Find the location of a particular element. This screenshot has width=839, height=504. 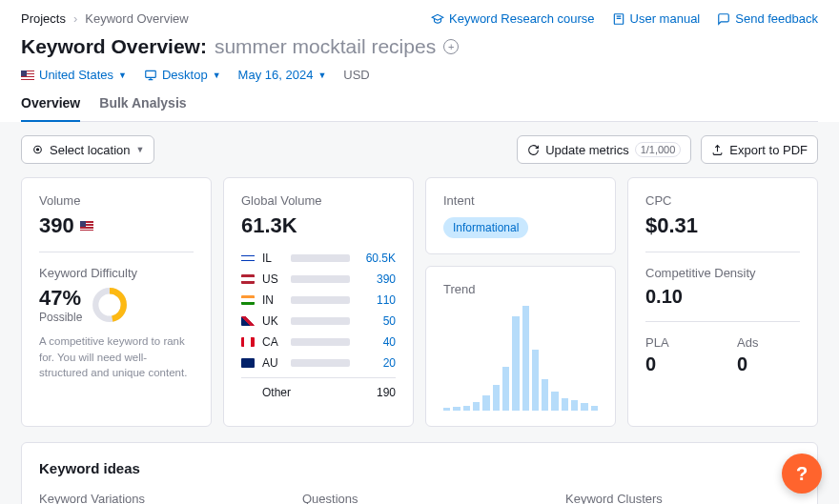

currency-label: USD is located at coordinates (357, 74).